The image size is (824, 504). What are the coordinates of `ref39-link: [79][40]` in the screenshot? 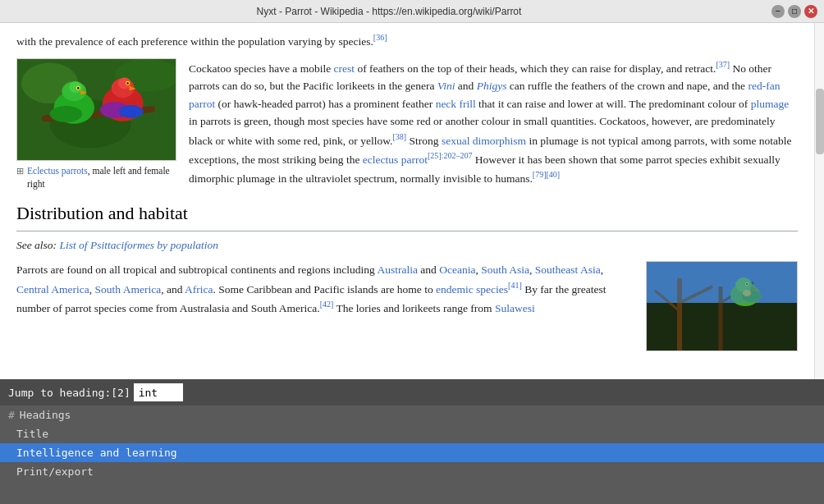 It's located at (547, 174).